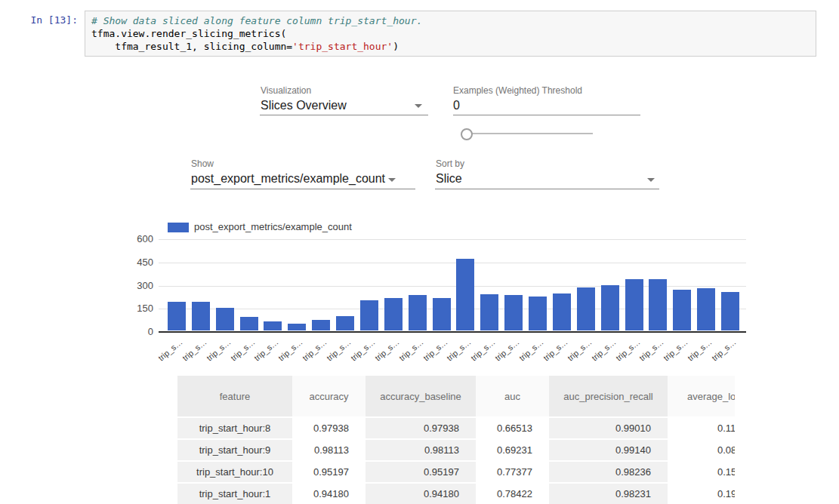 The height and width of the screenshot is (504, 839). I want to click on legend-swatch, so click(178, 228).